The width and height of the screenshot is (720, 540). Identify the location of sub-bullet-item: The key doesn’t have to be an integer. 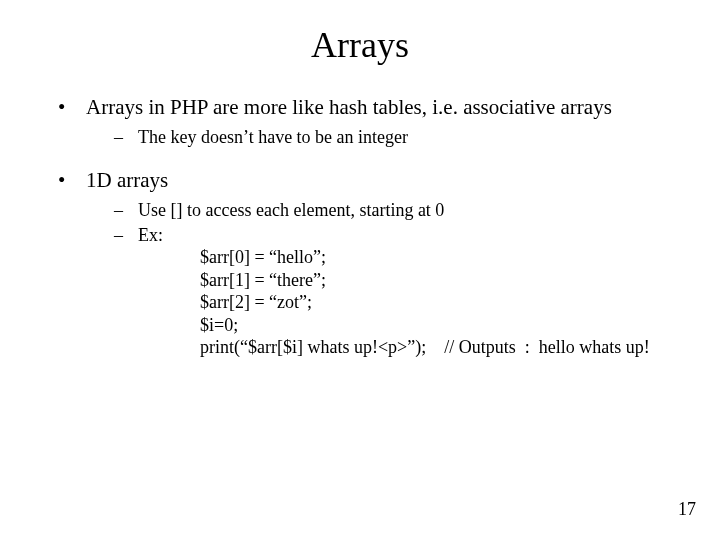
(397, 138).